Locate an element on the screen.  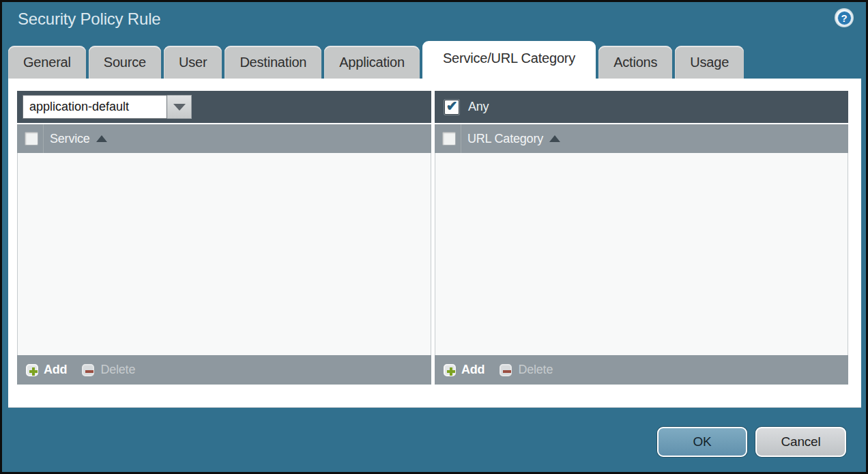
tab-bar: General Source User Destination Applicat… is located at coordinates (376, 60).